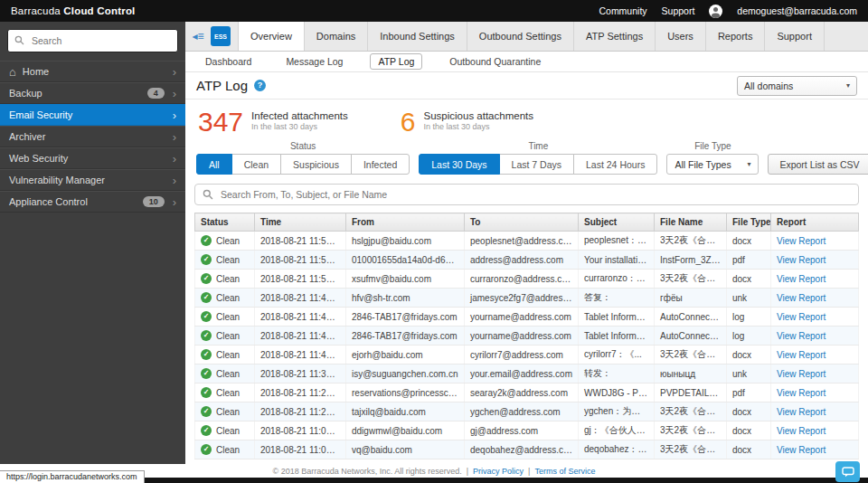 This screenshot has height=483, width=868. What do you see at coordinates (271, 36) in the screenshot?
I see `tab-overview: Overview` at bounding box center [271, 36].